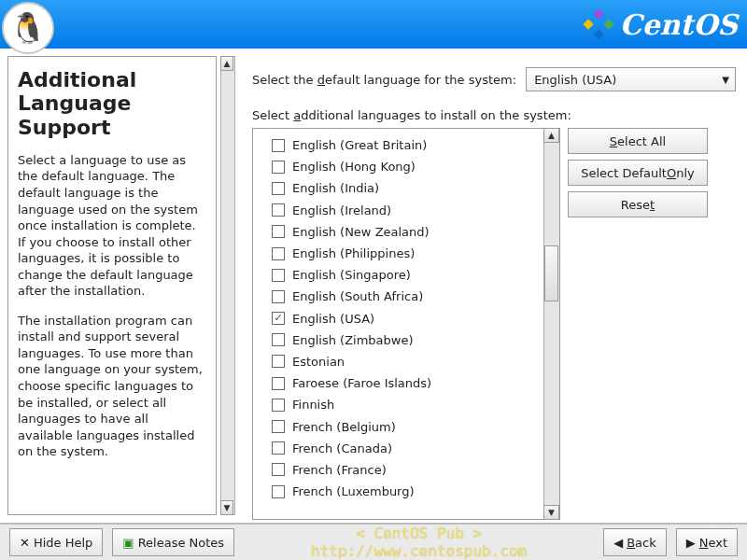  What do you see at coordinates (407, 426) in the screenshot?
I see `language-item: French (Belgium)` at bounding box center [407, 426].